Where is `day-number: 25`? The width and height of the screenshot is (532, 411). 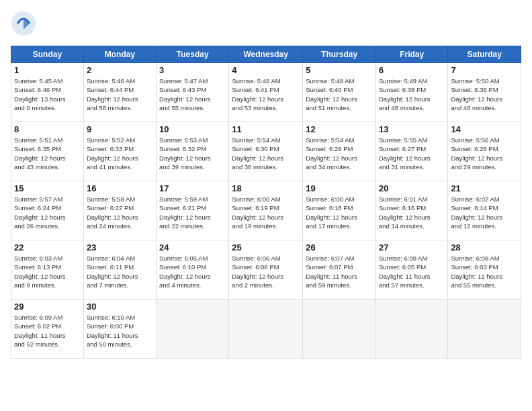 day-number: 25 is located at coordinates (266, 247).